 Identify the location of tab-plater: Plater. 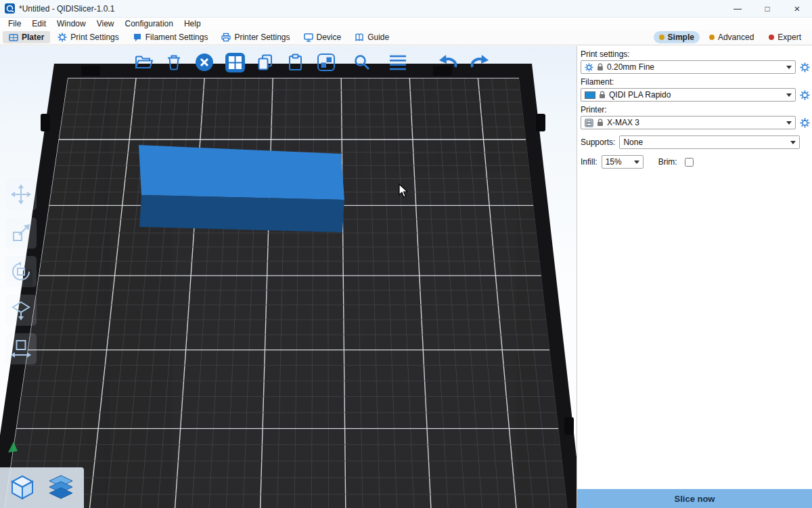
(26, 37).